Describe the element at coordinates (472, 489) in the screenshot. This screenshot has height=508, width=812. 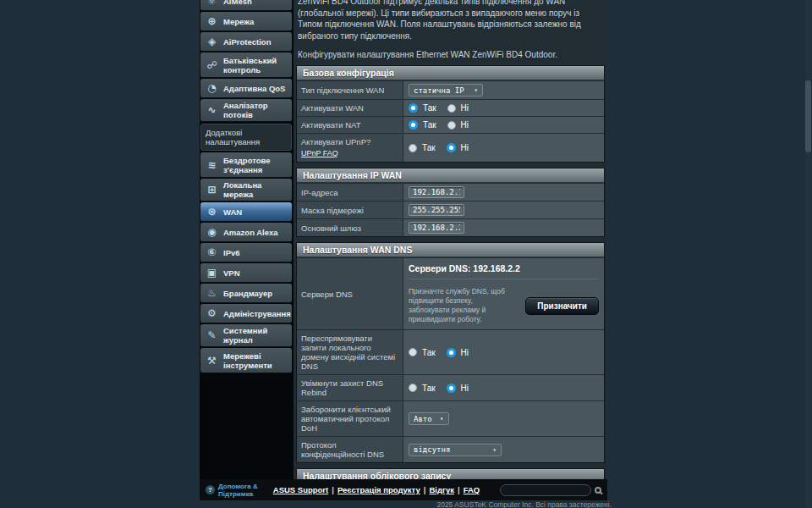
I see `faq-link: FAQ` at that location.